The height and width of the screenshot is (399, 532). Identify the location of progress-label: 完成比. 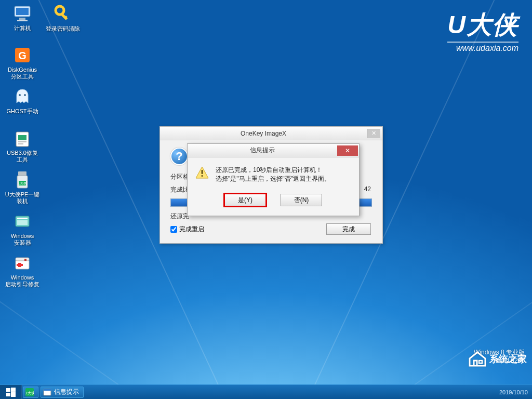
(180, 190).